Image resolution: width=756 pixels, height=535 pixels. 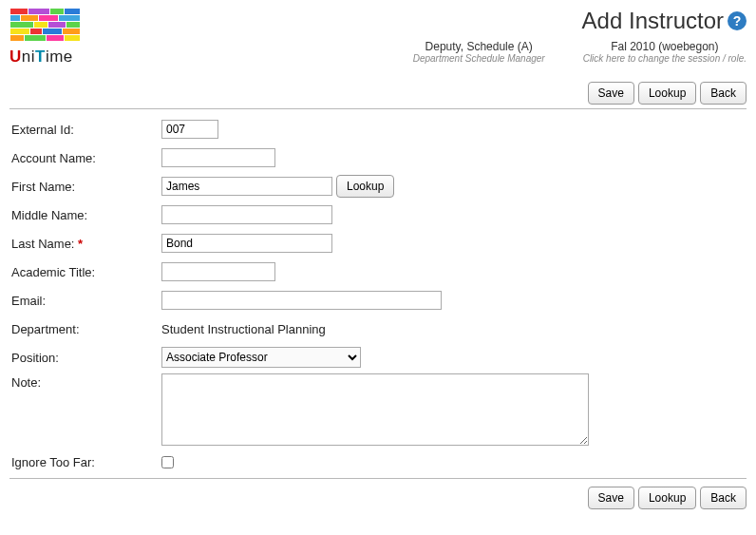 What do you see at coordinates (724, 93) in the screenshot?
I see `back-button: Back` at bounding box center [724, 93].